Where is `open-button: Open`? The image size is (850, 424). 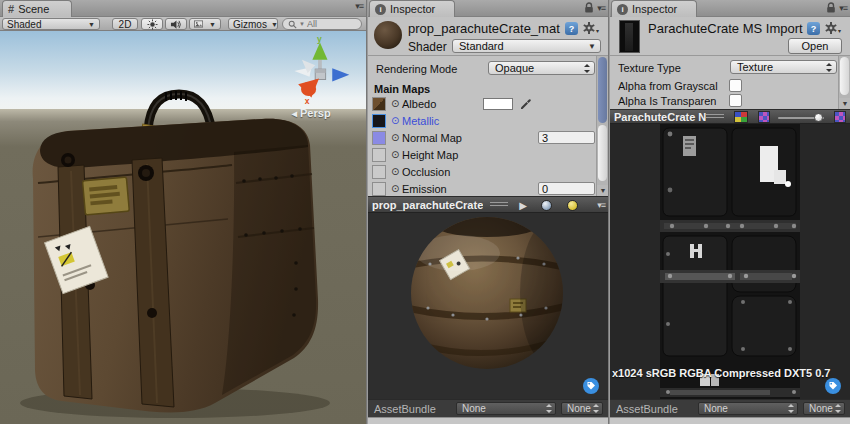 open-button: Open is located at coordinates (815, 46).